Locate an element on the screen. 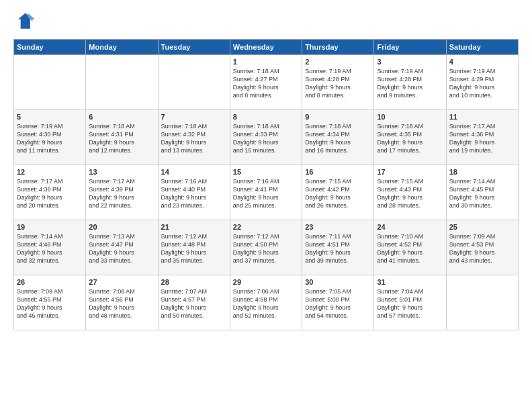 The width and height of the screenshot is (532, 411). day-number: 1 is located at coordinates (266, 62).